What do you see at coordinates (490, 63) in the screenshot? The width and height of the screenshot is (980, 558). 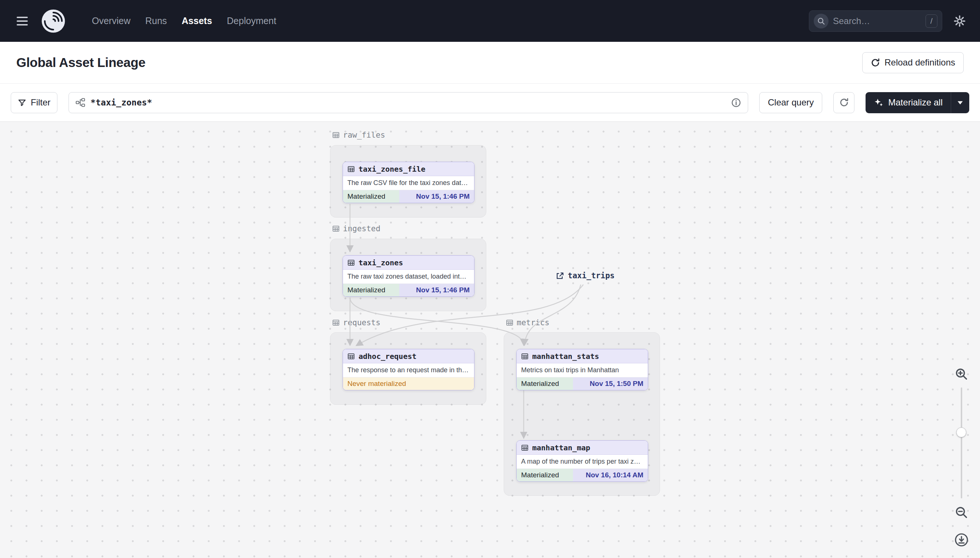 I see `page-header: Global Asset Lineage Reload definitions` at bounding box center [490, 63].